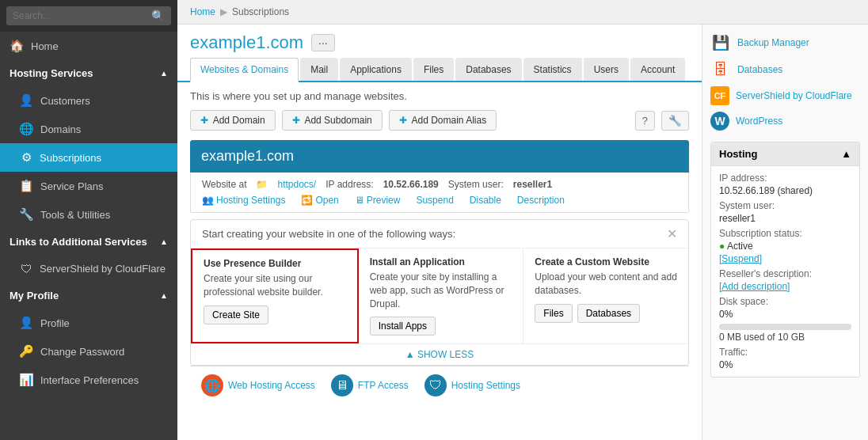 This screenshot has height=440, width=868. I want to click on subscriptions-icon: ⚙, so click(26, 157).